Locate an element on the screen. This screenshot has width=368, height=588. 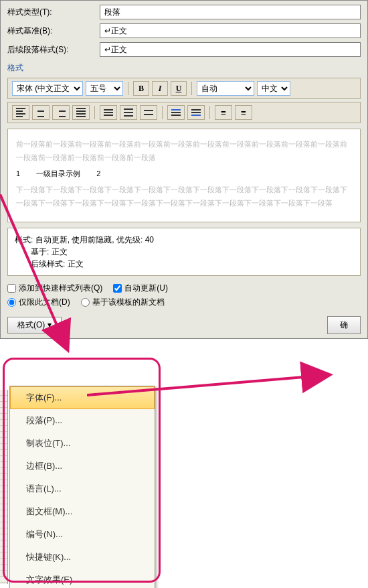
paragraph-toolbar: ≡ ≡ is located at coordinates (184, 113).